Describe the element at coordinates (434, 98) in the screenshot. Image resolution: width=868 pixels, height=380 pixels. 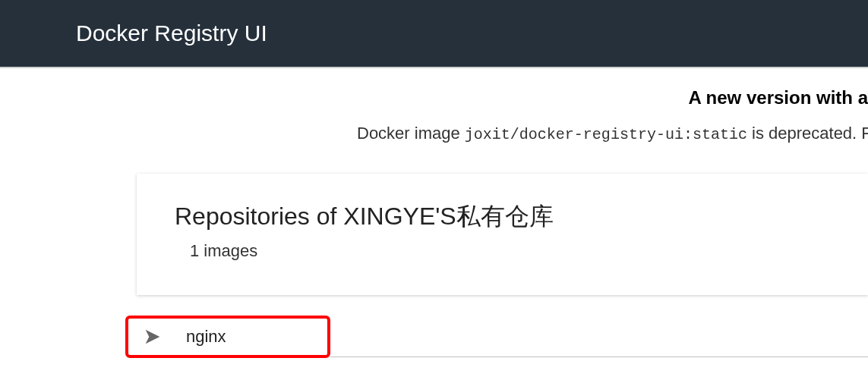
I see `notice-headline: A new version with a` at that location.